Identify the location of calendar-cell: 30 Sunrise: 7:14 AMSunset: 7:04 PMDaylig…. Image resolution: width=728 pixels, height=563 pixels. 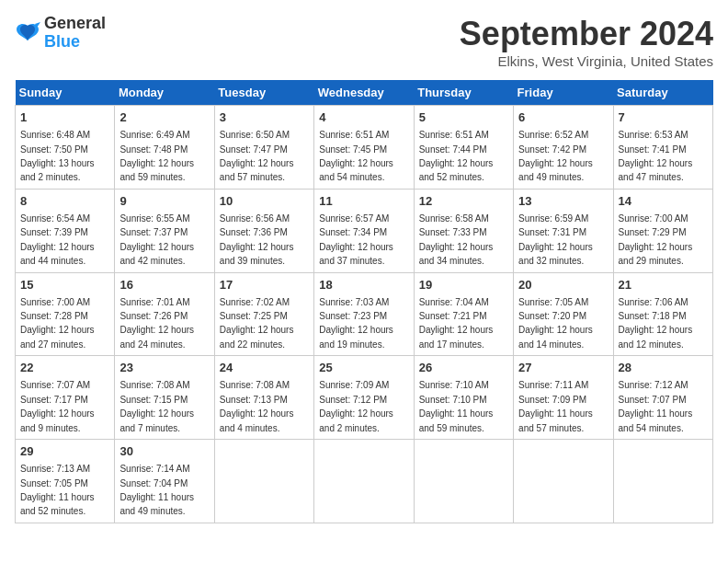
(165, 482).